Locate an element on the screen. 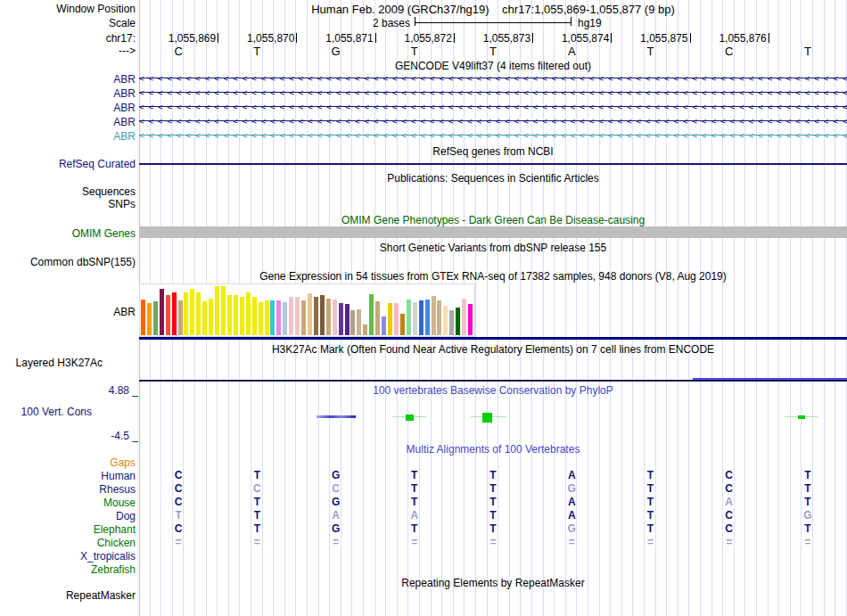  track-label-species-chicken: Chicken is located at coordinates (68, 543).